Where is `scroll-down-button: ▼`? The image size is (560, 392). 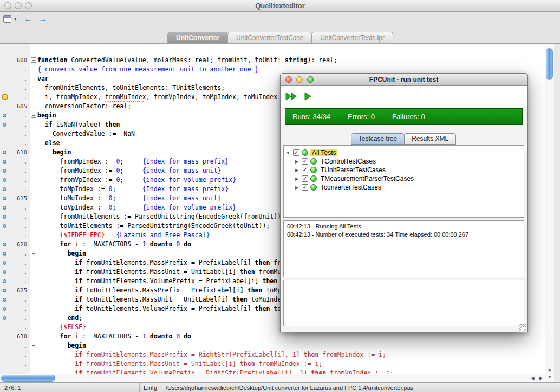 scroll-down-button: ▼ is located at coordinates (550, 377).